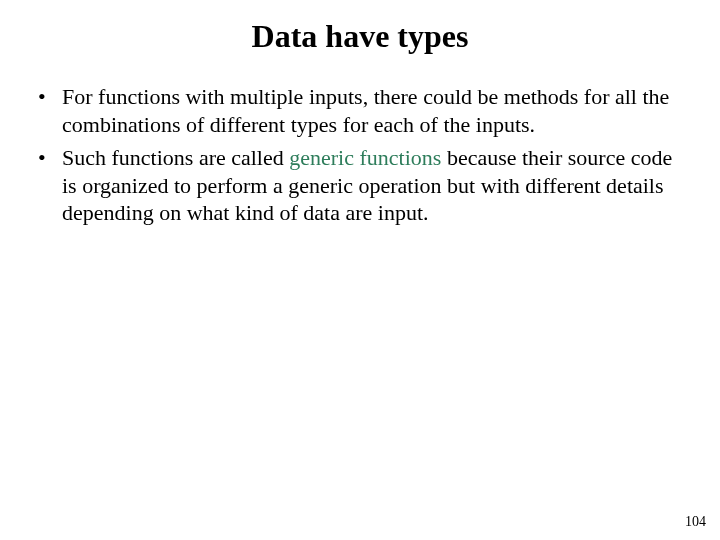  Describe the element at coordinates (366, 110) in the screenshot. I see `bullet-text: For functions with multiple inputs, ther…` at that location.